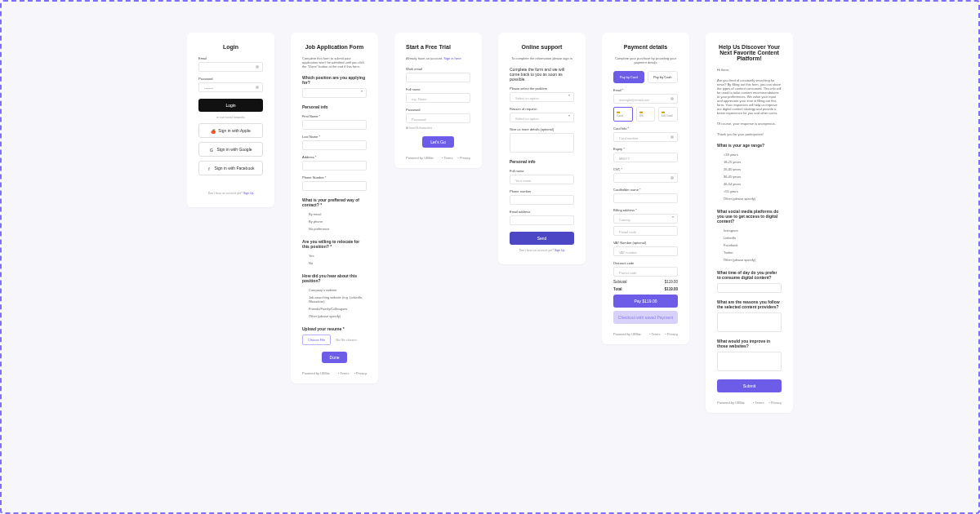 Image resolution: width=980 pixels, height=514 pixels. What do you see at coordinates (335, 222) in the screenshot?
I see `contact-phone: By phone` at bounding box center [335, 222].